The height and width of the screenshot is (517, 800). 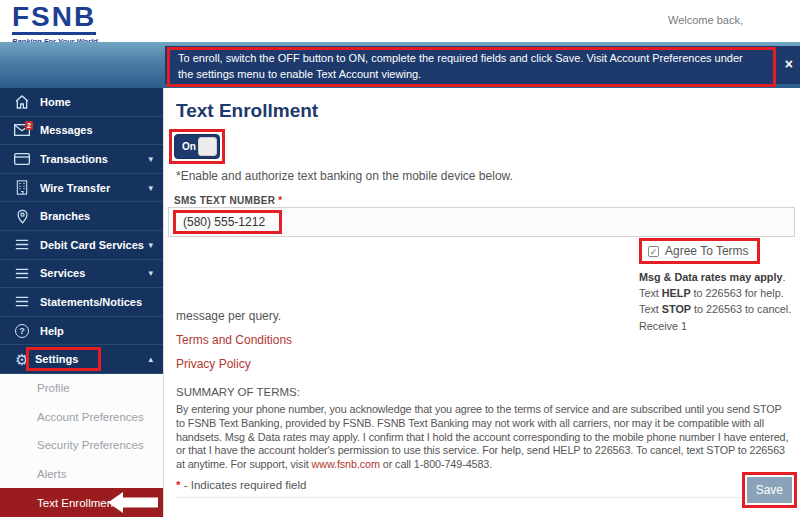 I want to click on sidebar-item-label: Help, so click(x=52, y=331).